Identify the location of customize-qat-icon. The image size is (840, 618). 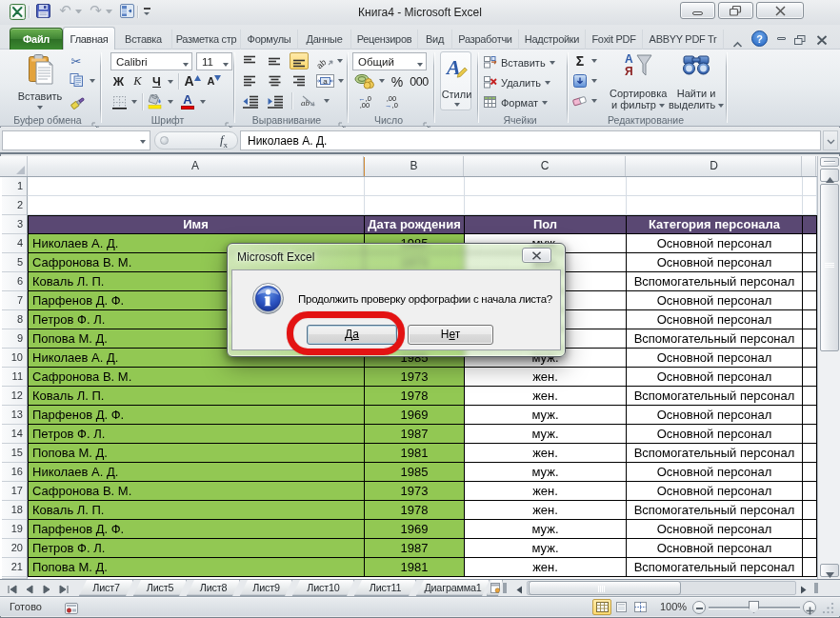
(148, 12).